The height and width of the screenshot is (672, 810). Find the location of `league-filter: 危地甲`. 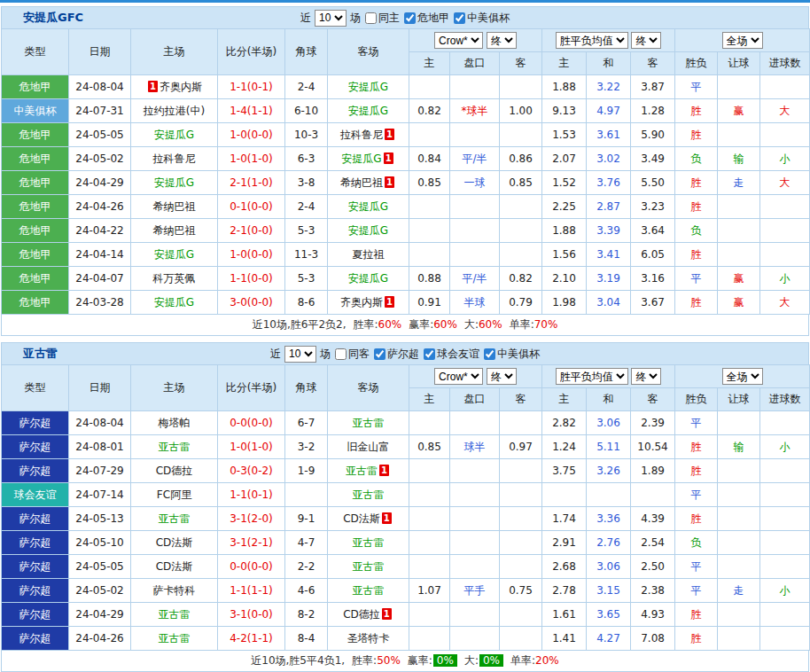

league-filter: 危地甲 is located at coordinates (426, 18).